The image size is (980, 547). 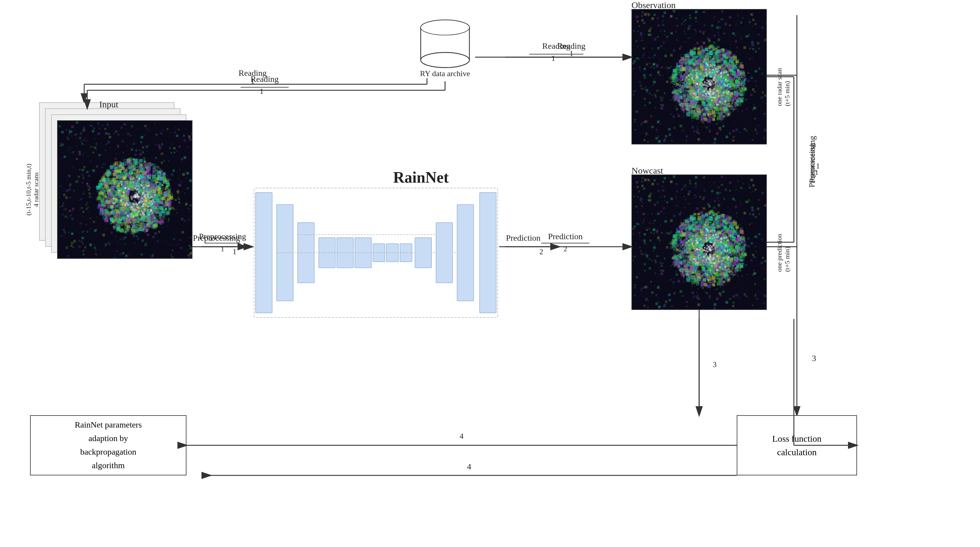 What do you see at coordinates (784, 253) in the screenshot?
I see `nowcast-sublabel: one prediction(t+5 min)` at bounding box center [784, 253].